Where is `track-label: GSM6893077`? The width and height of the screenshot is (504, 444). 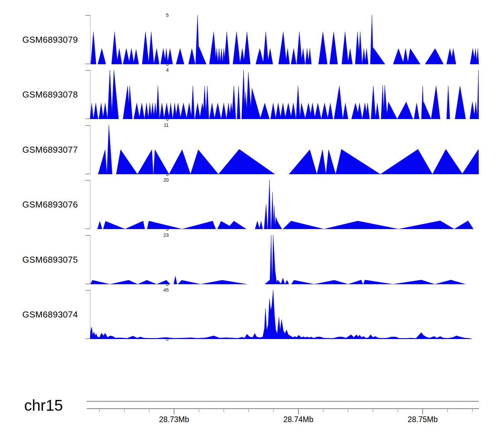 track-label: GSM6893077 is located at coordinates (39, 150).